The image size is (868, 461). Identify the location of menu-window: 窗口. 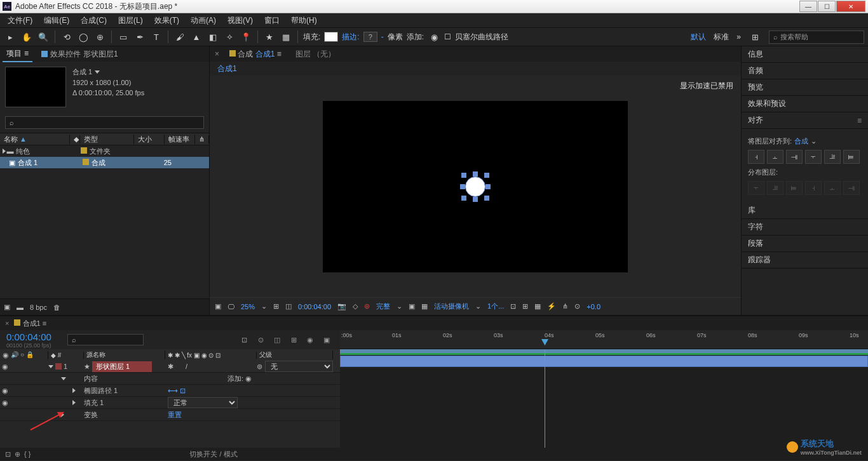
(272, 20).